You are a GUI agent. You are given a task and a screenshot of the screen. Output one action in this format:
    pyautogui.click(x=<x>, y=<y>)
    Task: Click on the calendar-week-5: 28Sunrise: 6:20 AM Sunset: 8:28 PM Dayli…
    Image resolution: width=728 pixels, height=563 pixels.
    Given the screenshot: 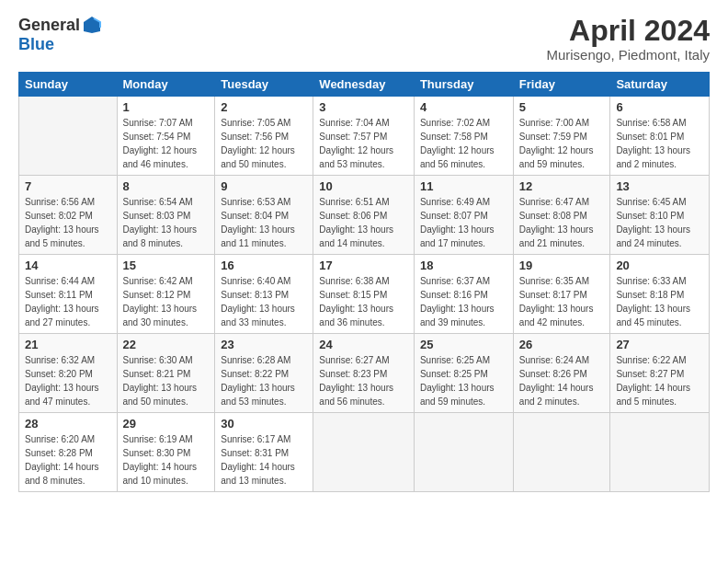 What is the action you would take?
    pyautogui.click(x=364, y=453)
    